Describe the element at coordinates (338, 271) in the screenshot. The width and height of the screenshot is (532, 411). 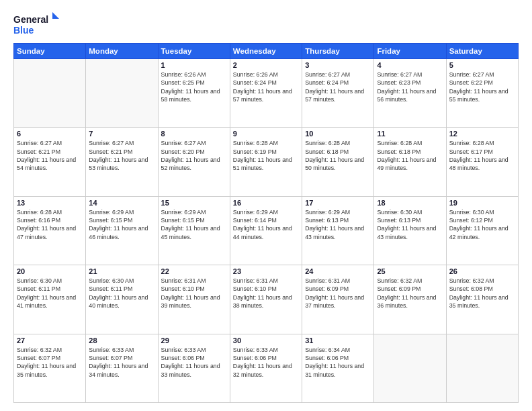
I see `day-number: 24` at that location.